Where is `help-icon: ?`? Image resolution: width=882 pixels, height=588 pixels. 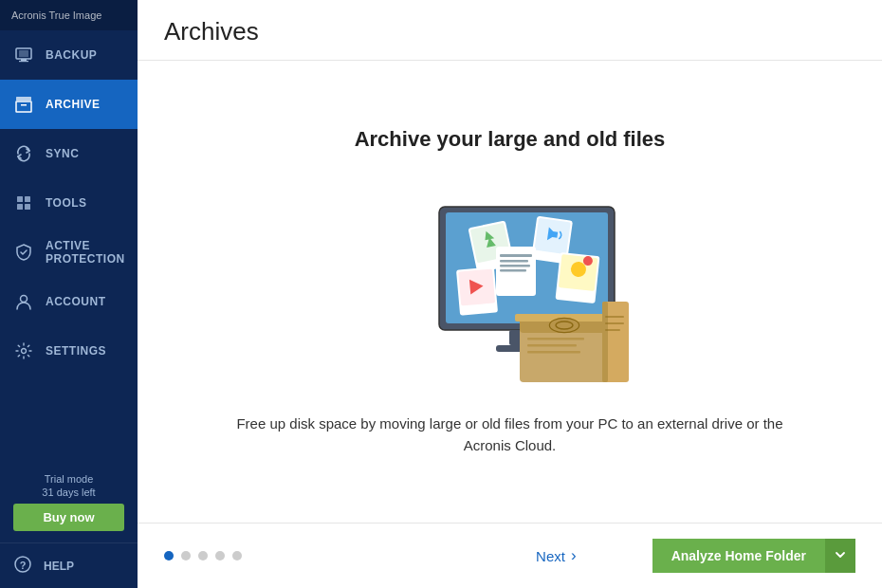
help-icon: ? is located at coordinates (23, 565).